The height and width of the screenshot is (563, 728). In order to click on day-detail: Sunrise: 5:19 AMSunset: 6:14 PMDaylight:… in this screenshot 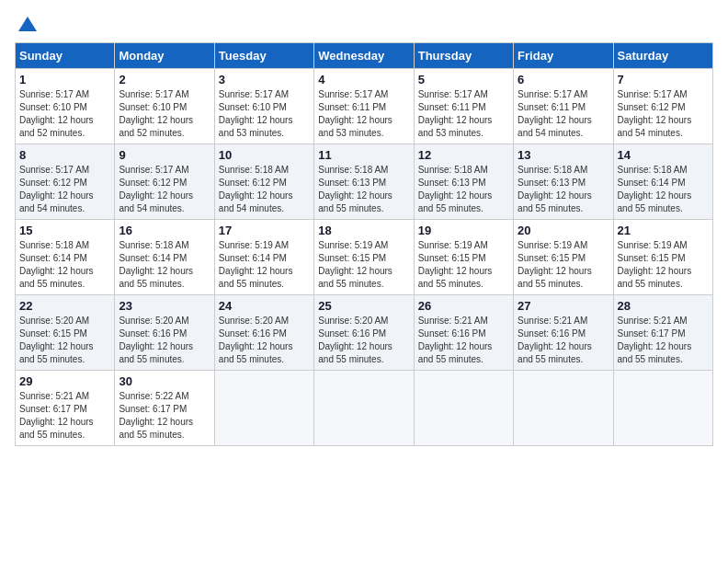, I will do `click(256, 265)`.